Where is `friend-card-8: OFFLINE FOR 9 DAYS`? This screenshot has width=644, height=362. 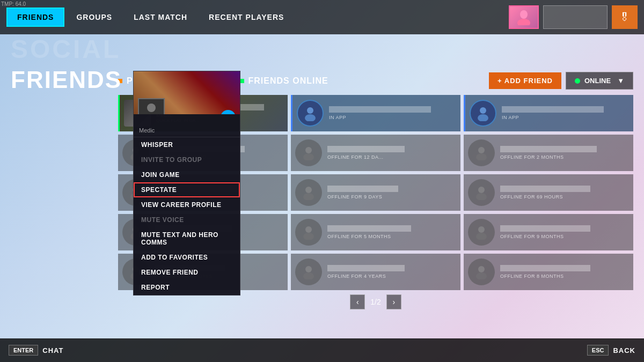 friend-card-8: OFFLINE FOR 9 DAYS is located at coordinates (376, 193).